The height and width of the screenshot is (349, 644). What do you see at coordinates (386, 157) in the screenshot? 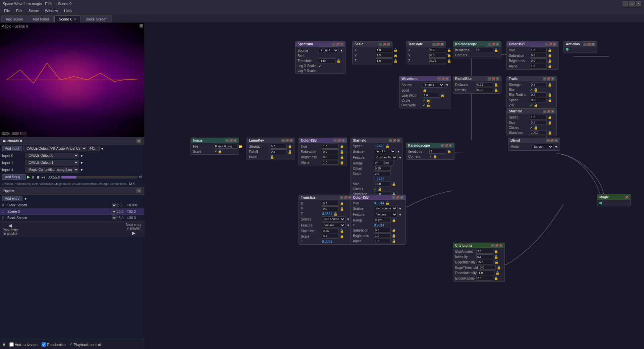
I see `starfield-mid-feature-select: Custom Freq.` at bounding box center [386, 157].